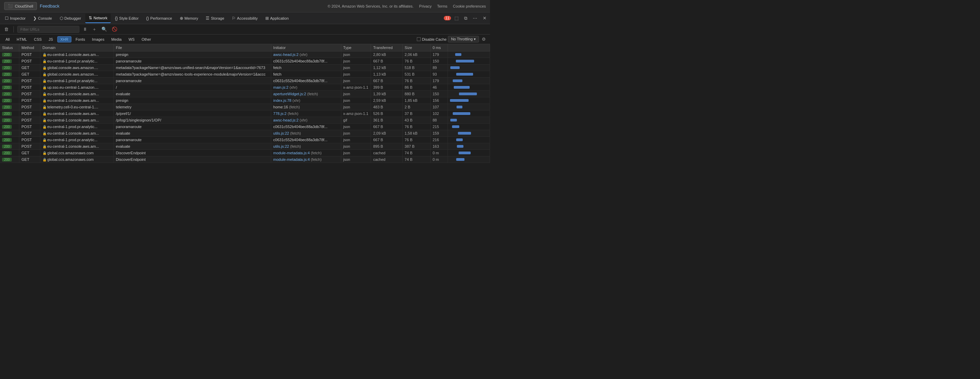 The width and height of the screenshot is (980, 379). What do you see at coordinates (484, 39) in the screenshot?
I see `settings-button: ⚙` at bounding box center [484, 39].